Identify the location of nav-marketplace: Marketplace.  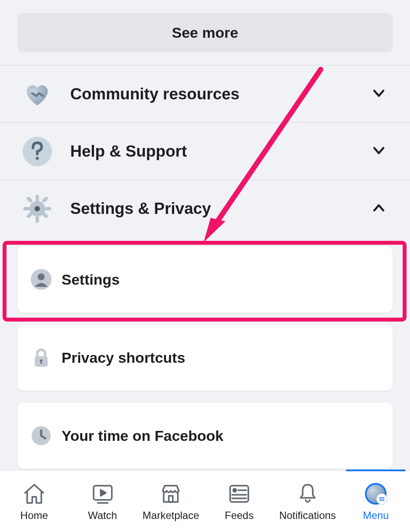
(171, 502).